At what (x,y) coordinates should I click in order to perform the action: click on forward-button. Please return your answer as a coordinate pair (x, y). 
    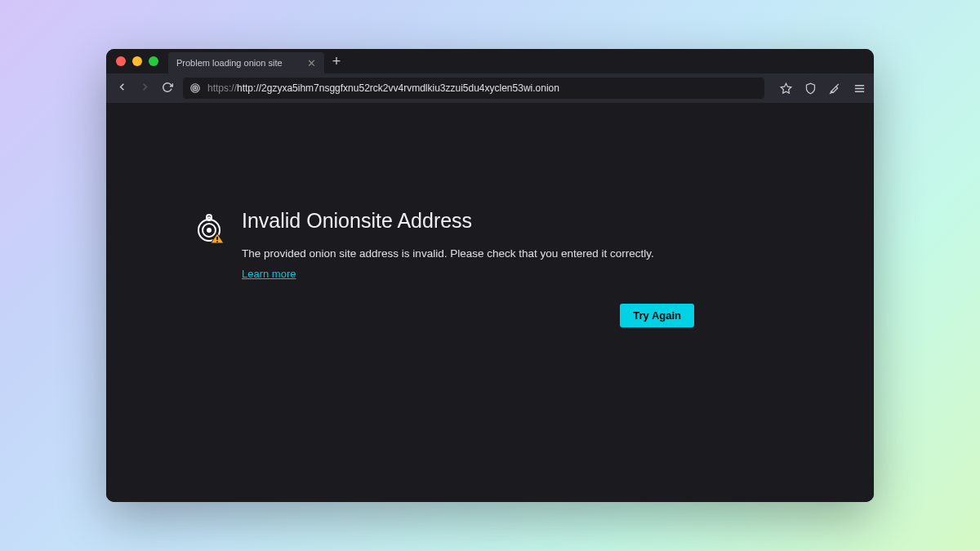
    Looking at the image, I should click on (145, 88).